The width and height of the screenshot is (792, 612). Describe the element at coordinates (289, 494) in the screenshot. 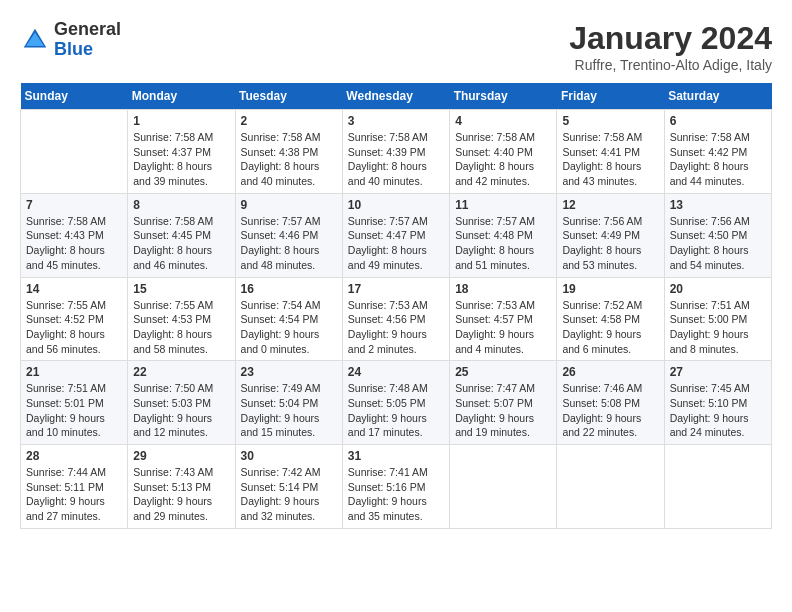

I see `day-info: Sunrise: 7:42 AM Sunset: 5:14 PM Dayligh…` at that location.